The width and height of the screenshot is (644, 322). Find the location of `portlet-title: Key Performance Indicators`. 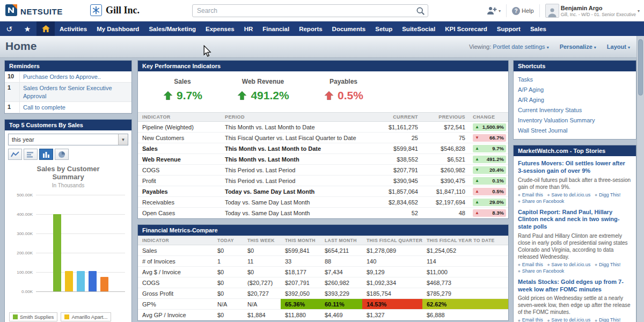

portlet-title: Key Performance Indicators is located at coordinates (323, 66).